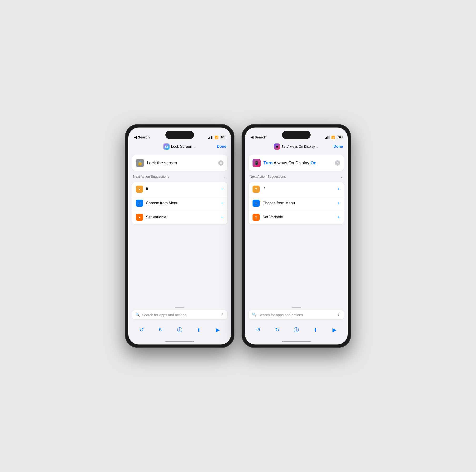  I want to click on suggestion-item-if-1: Y If +, so click(180, 189).